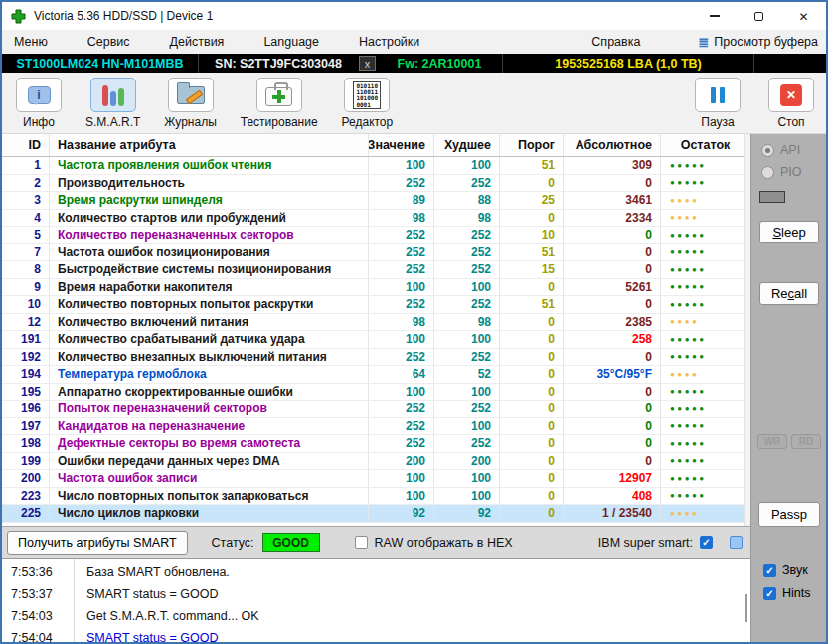 Image resolution: width=828 pixels, height=644 pixels. What do you see at coordinates (376, 462) in the screenshot?
I see `table-row: 199 Ошибки передачи данных через DMA 200…` at bounding box center [376, 462].